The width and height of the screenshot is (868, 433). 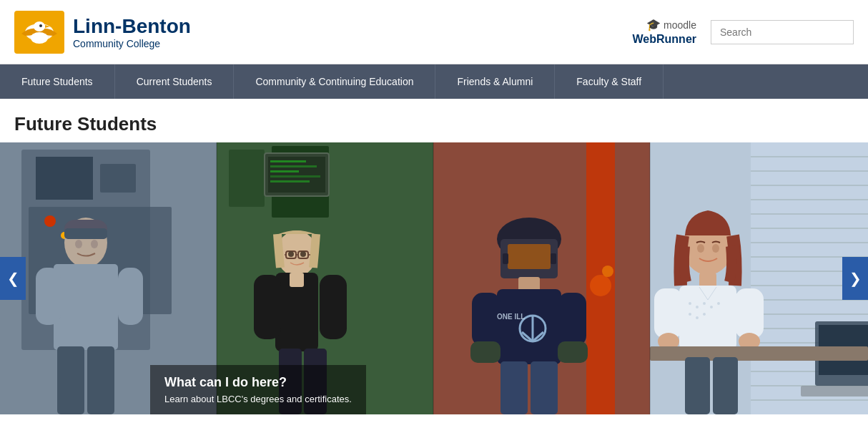 What do you see at coordinates (132, 44) in the screenshot?
I see `logo-subtitle: Community College` at bounding box center [132, 44].